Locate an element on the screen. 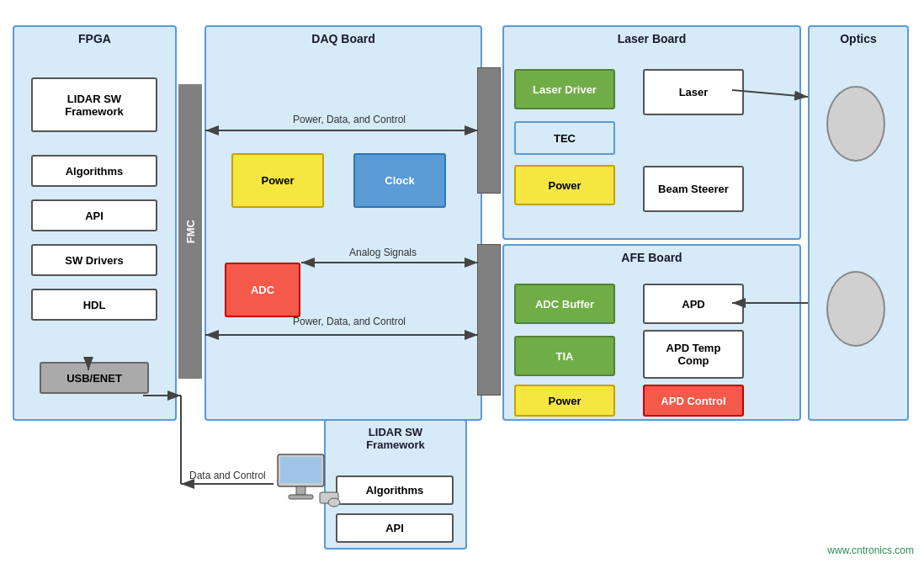  computer-icon is located at coordinates (307, 480).